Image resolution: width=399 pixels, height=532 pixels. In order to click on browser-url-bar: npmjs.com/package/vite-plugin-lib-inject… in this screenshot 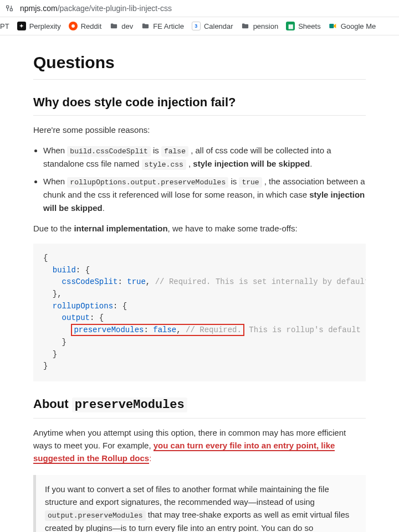, I will do `click(200, 9)`.